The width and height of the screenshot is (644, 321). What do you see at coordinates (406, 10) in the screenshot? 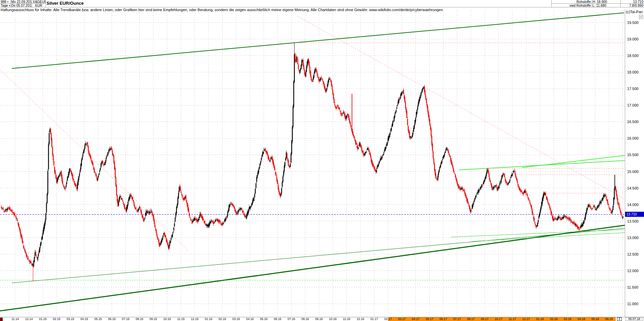
I see `wikifolio-link: www.wikifolio.com/de/de/p/cyberwaehrunge…` at bounding box center [406, 10].